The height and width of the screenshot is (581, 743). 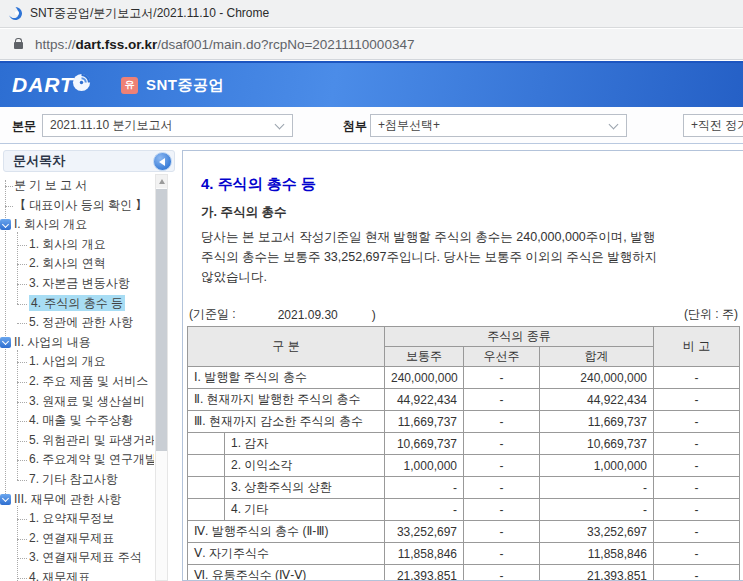 I want to click on previous-report-select: +직전 정기보, so click(x=713, y=126).